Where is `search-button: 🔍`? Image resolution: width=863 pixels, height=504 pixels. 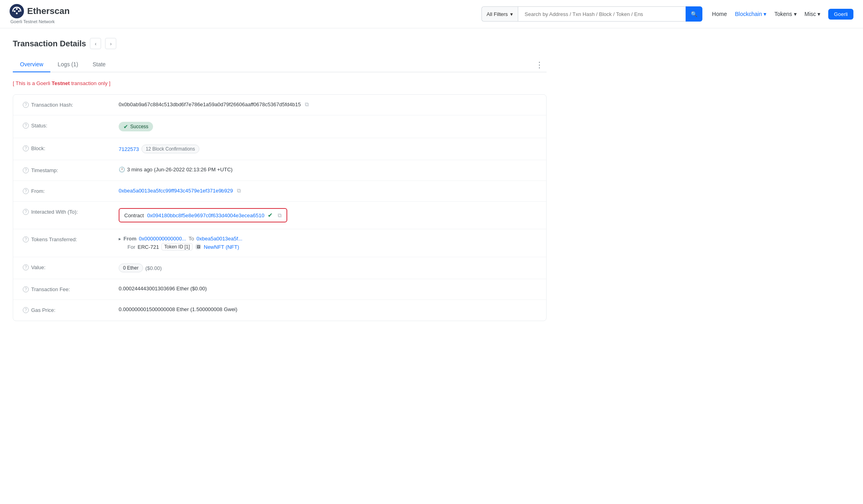 search-button: 🔍 is located at coordinates (694, 14).